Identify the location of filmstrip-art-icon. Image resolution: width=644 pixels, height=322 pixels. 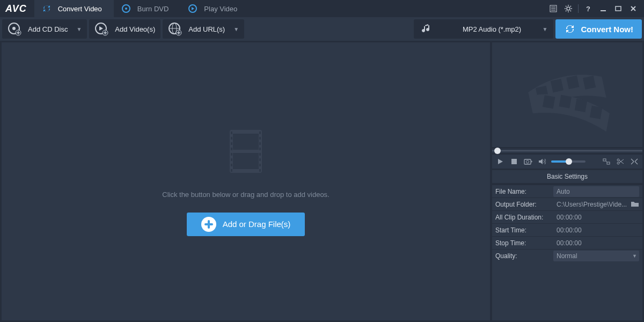
(567, 95).